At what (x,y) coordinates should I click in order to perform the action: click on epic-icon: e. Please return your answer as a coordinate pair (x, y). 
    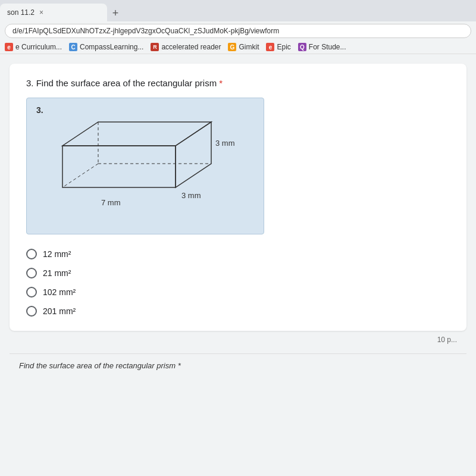
    Looking at the image, I should click on (270, 47).